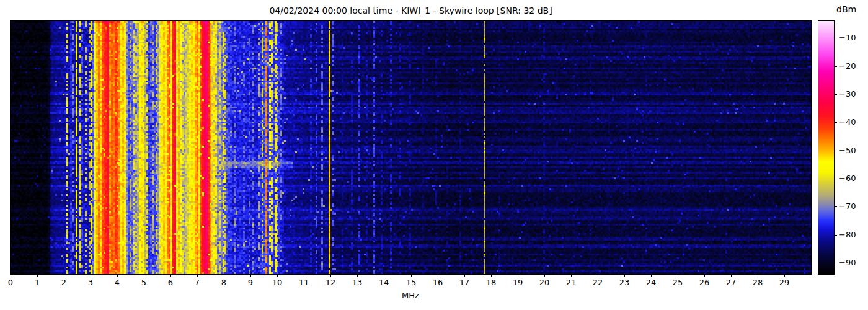  Describe the element at coordinates (846, 9) in the screenshot. I see `colorbar-unit-label: dBm` at that location.